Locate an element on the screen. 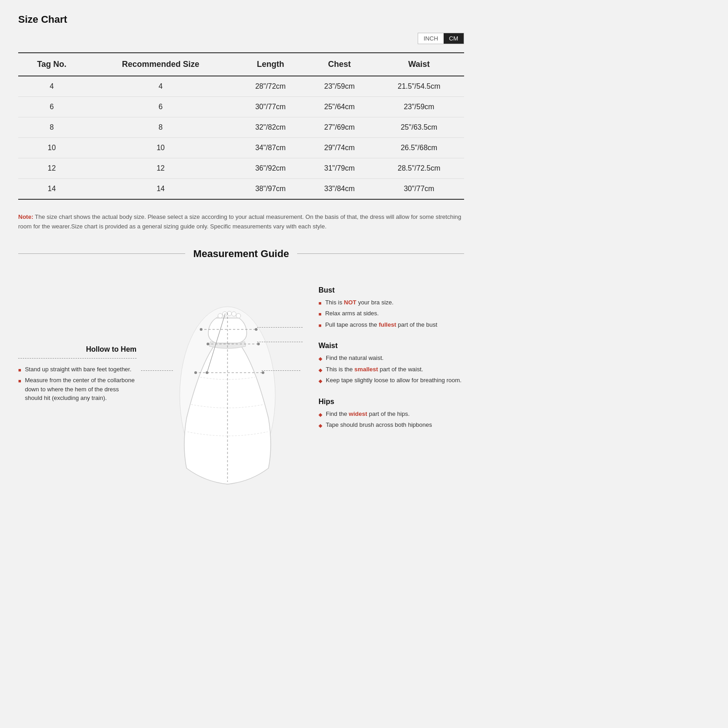 The width and height of the screenshot is (728, 728). hollow-icon-0: ■ is located at coordinates (20, 370).